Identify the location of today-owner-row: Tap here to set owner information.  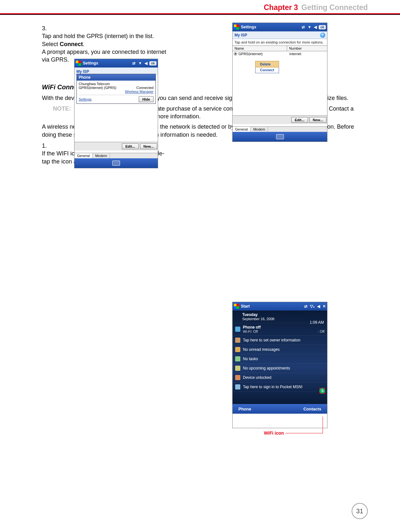
(280, 340).